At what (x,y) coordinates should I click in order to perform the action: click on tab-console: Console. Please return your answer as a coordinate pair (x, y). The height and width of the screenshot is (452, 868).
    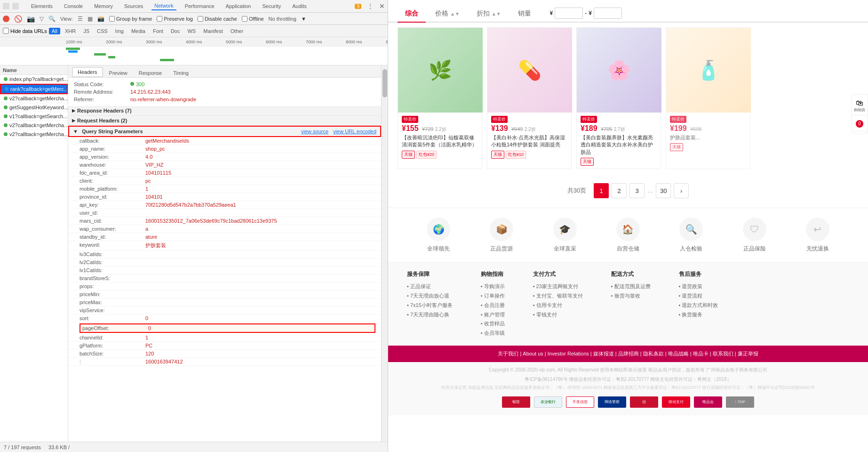
    Looking at the image, I should click on (73, 6).